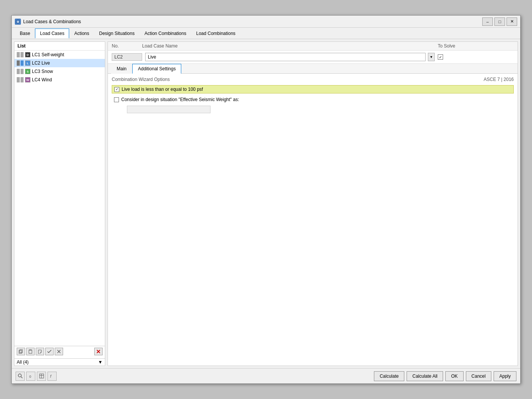  I want to click on window-controls: – □ ✕, so click(500, 22).